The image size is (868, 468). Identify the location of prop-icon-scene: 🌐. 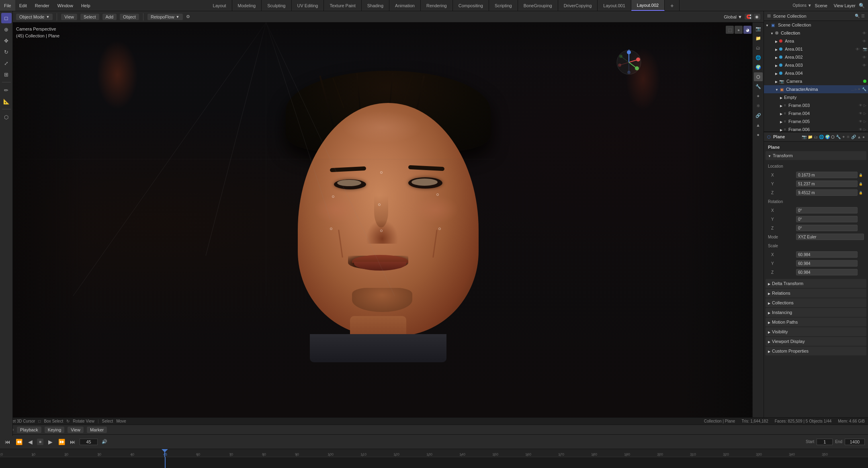
(821, 137).